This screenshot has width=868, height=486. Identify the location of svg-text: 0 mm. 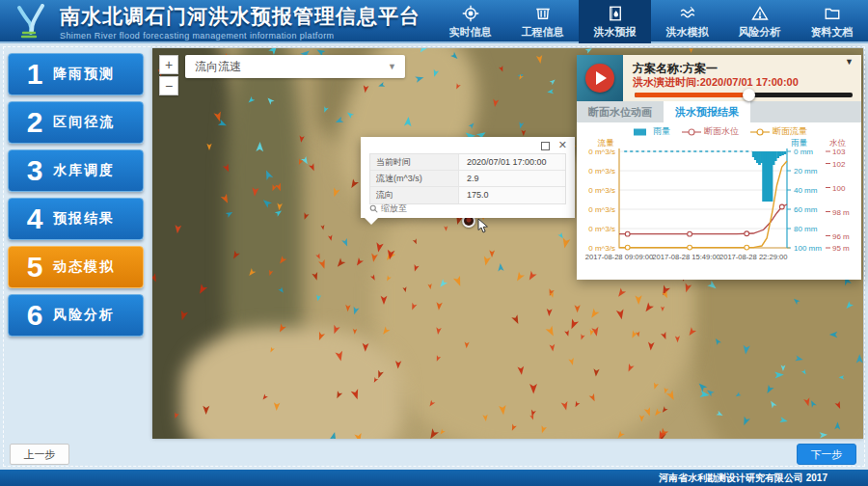
(803, 152).